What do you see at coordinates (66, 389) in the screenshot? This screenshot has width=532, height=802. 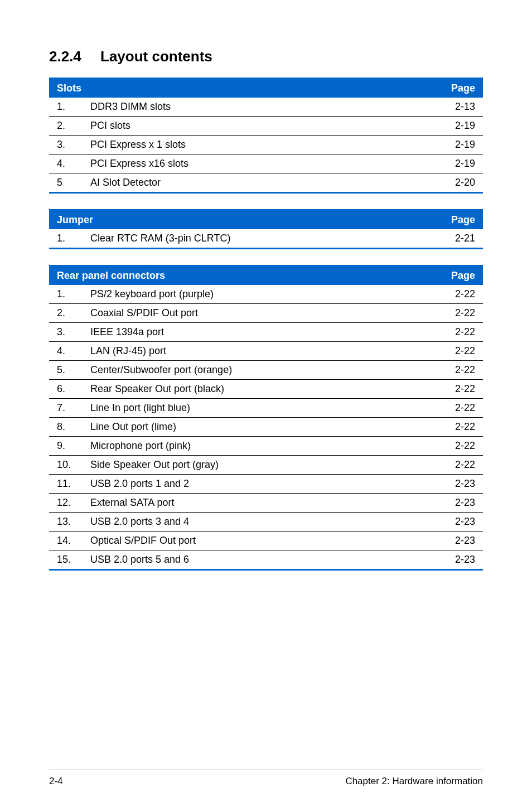 I see `row-index: 6.` at bounding box center [66, 389].